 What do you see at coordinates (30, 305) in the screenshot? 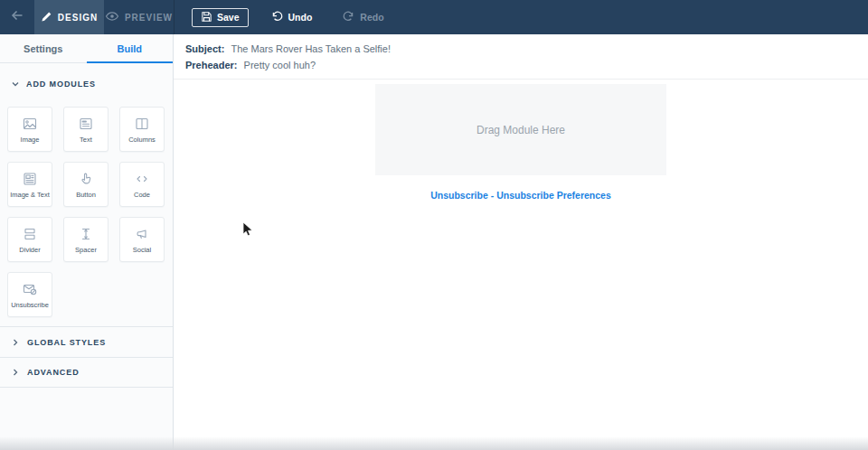
I see `module-tile-label: Unsubscribe` at bounding box center [30, 305].